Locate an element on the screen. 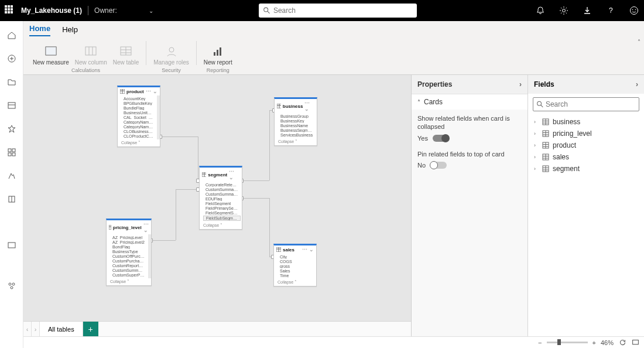 This screenshot has width=644, height=348. deploy-icon is located at coordinates (12, 176).